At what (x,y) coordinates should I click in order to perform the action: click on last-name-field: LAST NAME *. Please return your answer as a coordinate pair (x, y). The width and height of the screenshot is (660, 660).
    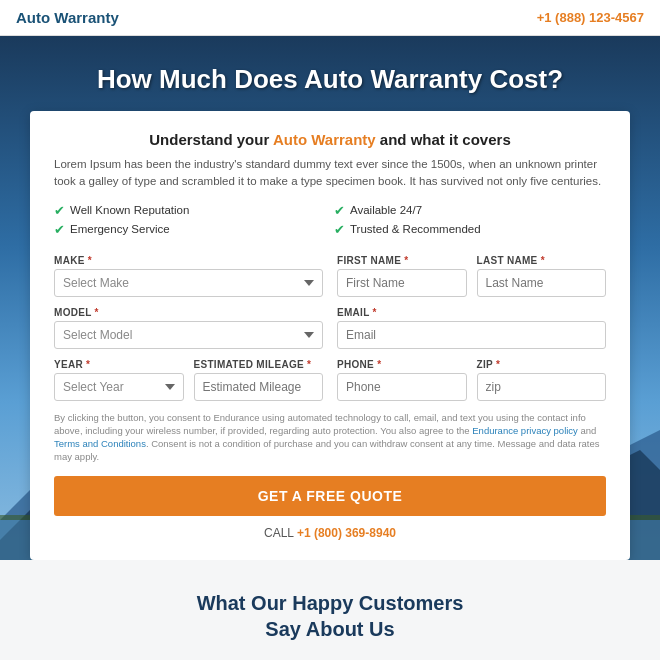
    Looking at the image, I should click on (542, 276).